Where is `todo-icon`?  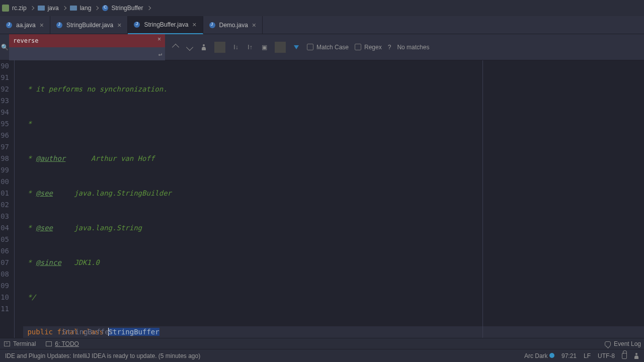 todo-icon is located at coordinates (49, 344).